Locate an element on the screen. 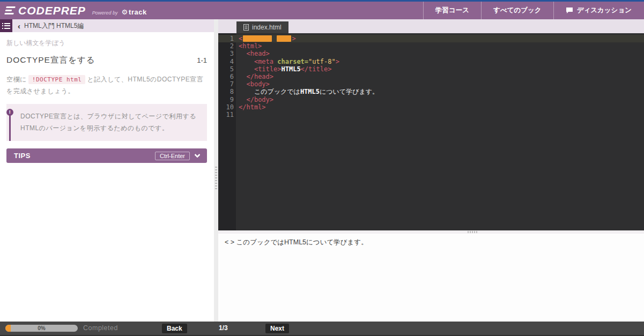 Image resolution: width=644 pixels, height=336 pixels. lesson-content: 新しい構文を学ぼう DOCTYPE宣言をする 1-1 空欄に!DOCTYPE h… is located at coordinates (107, 98).